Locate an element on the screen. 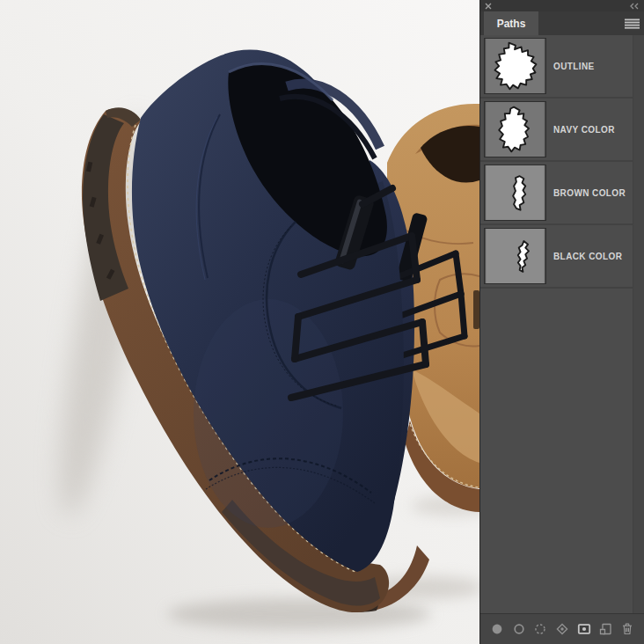  load-selection-button is located at coordinates (540, 629).